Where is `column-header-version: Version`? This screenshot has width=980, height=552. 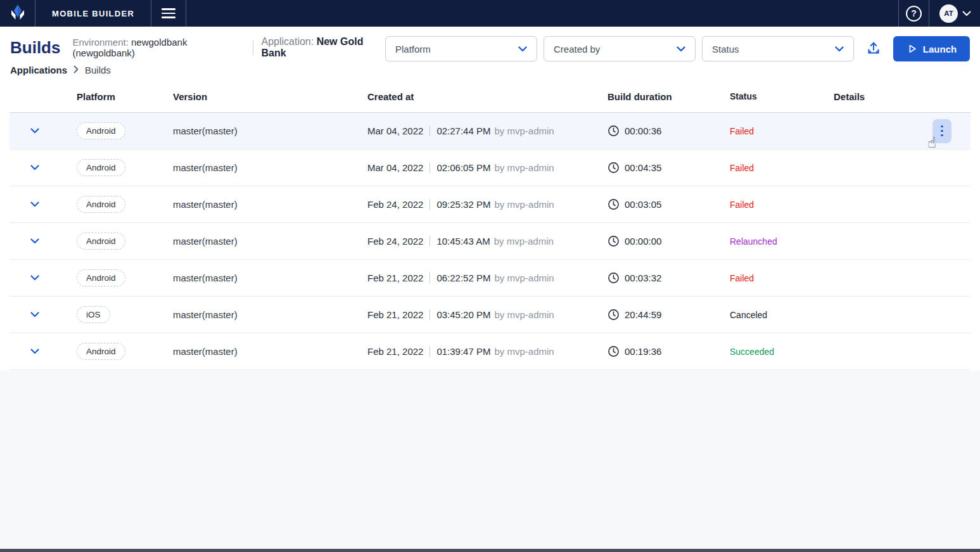
column-header-version: Version is located at coordinates (270, 96).